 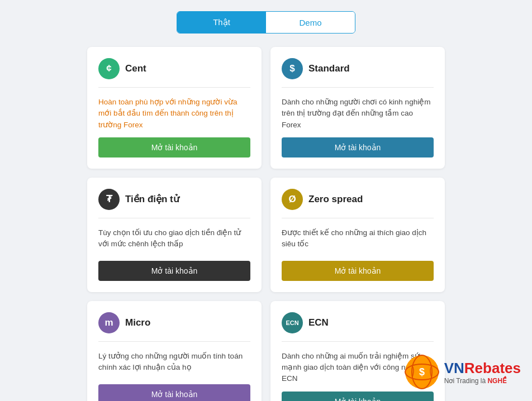 I want to click on tab-real: Thật, so click(x=221, y=22).